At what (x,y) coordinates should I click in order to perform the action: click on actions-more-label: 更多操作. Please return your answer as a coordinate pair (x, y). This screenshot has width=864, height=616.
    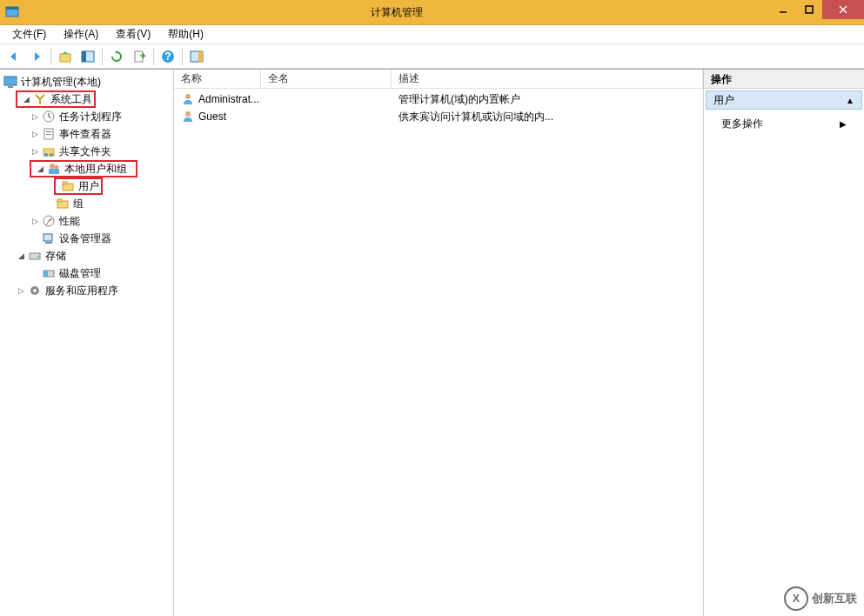
    Looking at the image, I should click on (742, 124).